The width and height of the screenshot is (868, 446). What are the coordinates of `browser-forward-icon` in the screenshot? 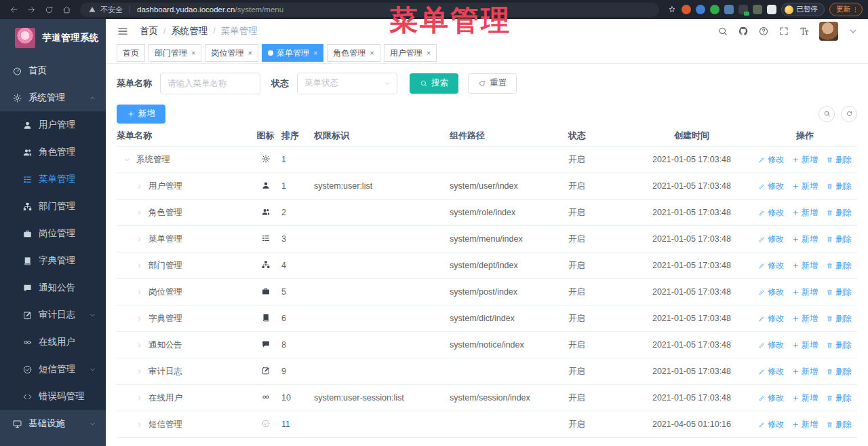 It's located at (31, 10).